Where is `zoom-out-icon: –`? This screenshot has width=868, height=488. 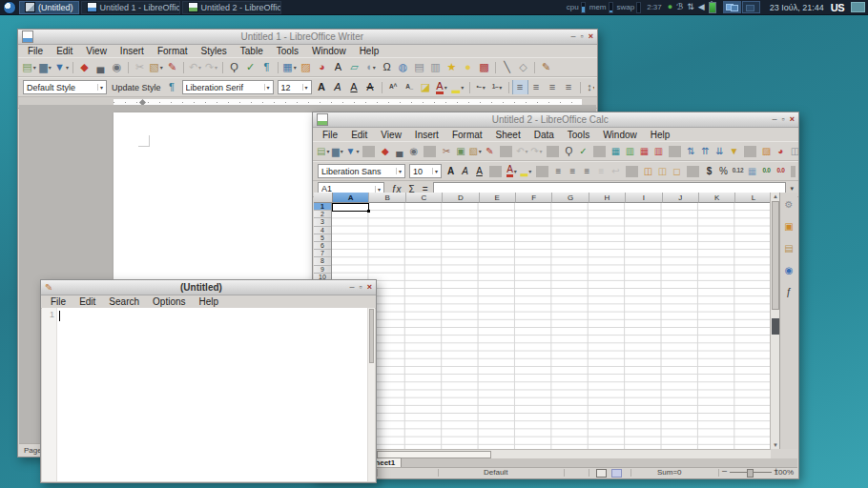
zoom-out-icon: – is located at coordinates (725, 471).